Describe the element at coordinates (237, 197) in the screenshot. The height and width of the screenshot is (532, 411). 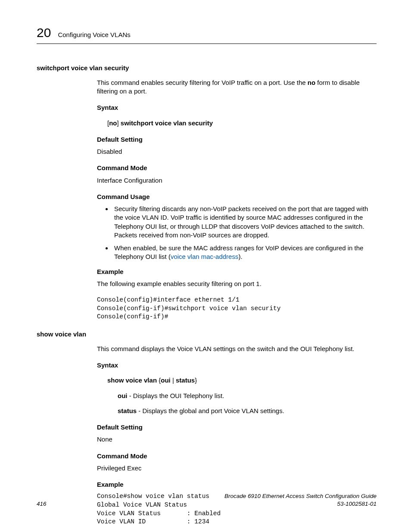
I see `usage-label: Command Usage` at that location.